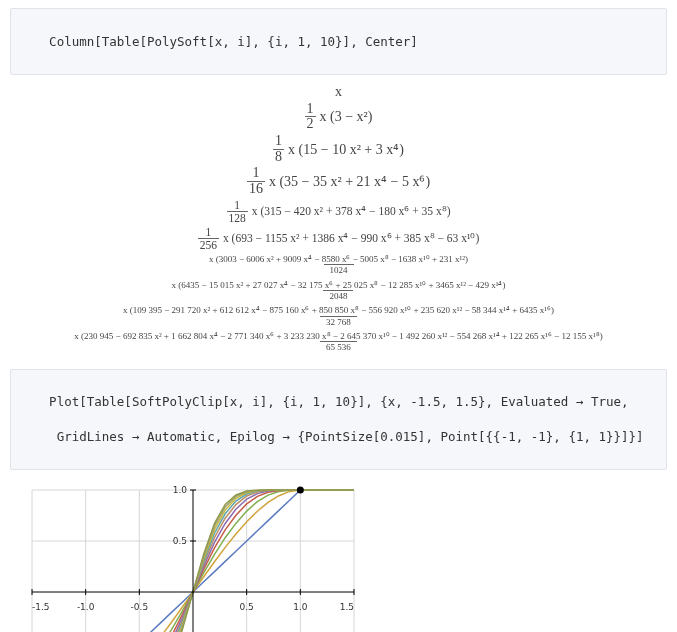 The image size is (677, 632). What do you see at coordinates (184, 555) in the screenshot?
I see `plot-svg: -1.5-1.0-0.50.51.01.5-1.0-0.50.51.0` at bounding box center [184, 555].